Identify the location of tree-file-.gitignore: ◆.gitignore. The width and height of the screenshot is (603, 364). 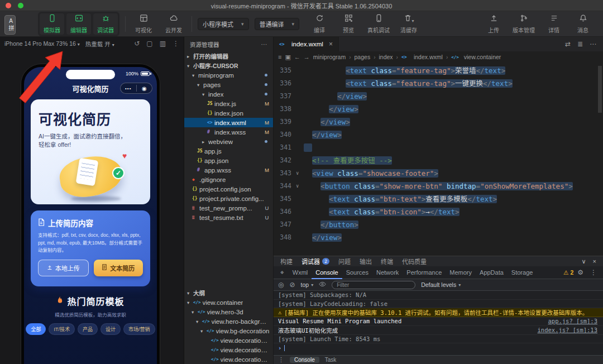
(229, 180).